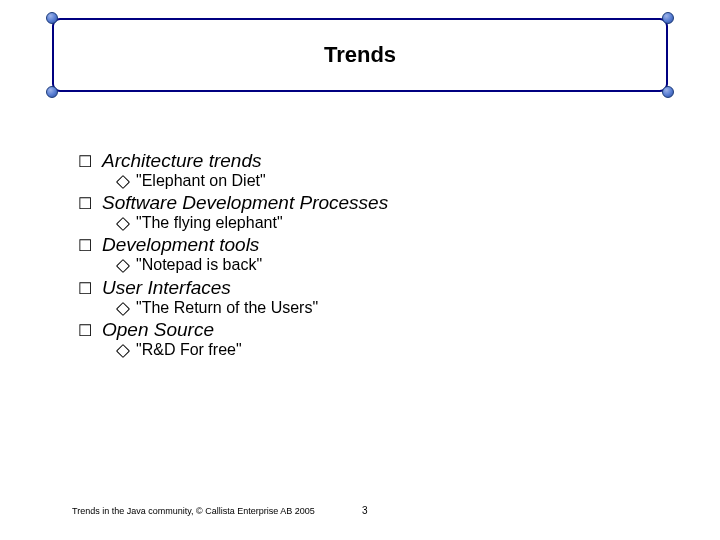 The width and height of the screenshot is (720, 540). What do you see at coordinates (388, 350) in the screenshot?
I see `list-subitem: "R&D For free"` at bounding box center [388, 350].